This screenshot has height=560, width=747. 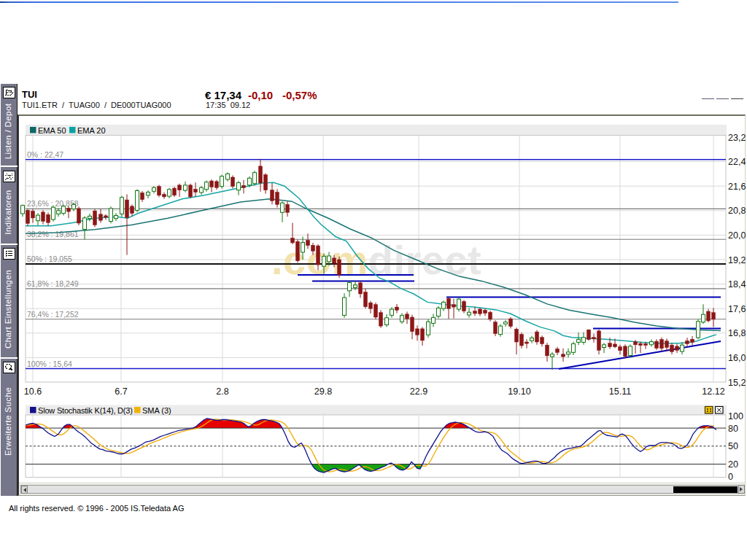 What do you see at coordinates (519, 392) in the screenshot?
I see `svg-text: 19.10` at bounding box center [519, 392].